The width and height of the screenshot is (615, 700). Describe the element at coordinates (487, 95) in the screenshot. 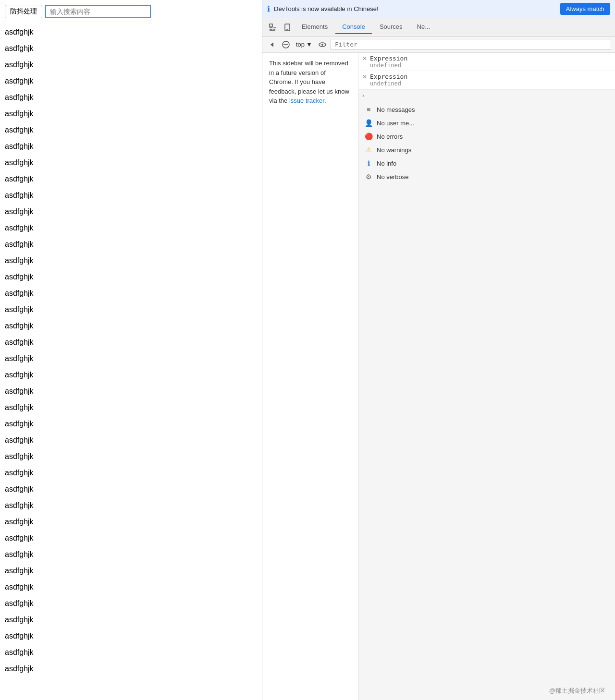

I see `chevron-expand: ›` at that location.